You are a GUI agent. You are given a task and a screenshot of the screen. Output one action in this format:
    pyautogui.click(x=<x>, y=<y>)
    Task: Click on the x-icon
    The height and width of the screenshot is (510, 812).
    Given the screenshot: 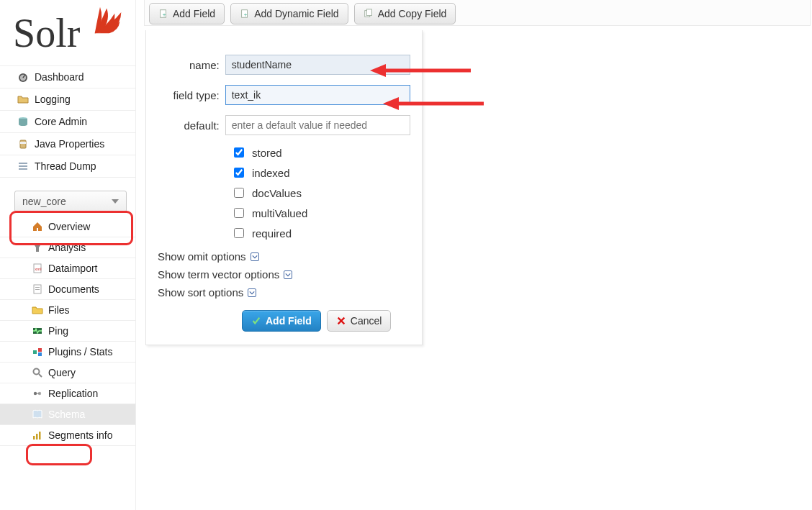 What is the action you would take?
    pyautogui.click(x=341, y=321)
    